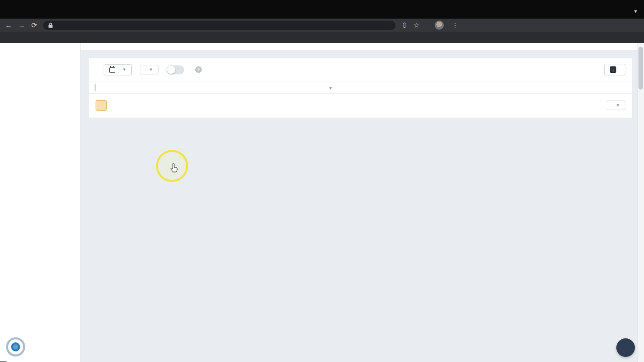 The image size is (644, 362). Describe the element at coordinates (9, 25) in the screenshot. I see `back-icon: ←` at that location.